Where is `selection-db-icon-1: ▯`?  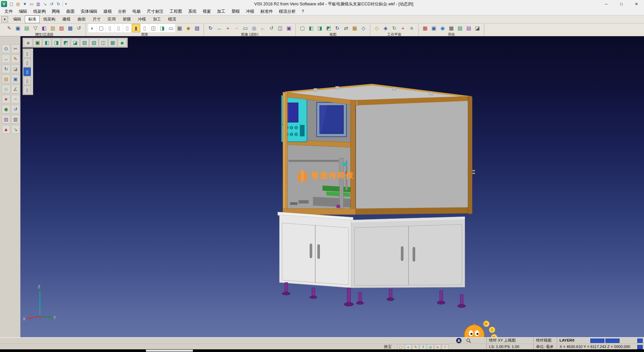
selection-db-icon-1: ▯ is located at coordinates (27, 54).